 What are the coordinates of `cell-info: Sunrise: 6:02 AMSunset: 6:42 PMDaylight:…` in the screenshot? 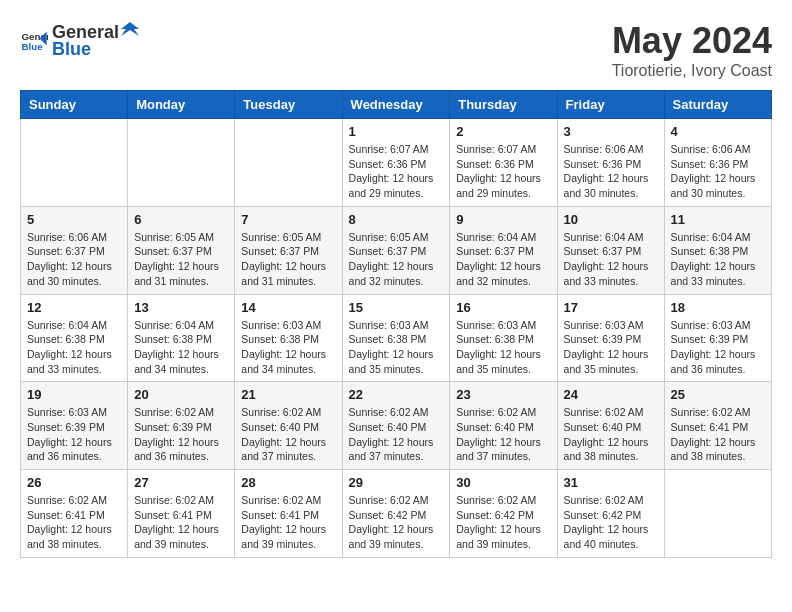 It's located at (611, 522).